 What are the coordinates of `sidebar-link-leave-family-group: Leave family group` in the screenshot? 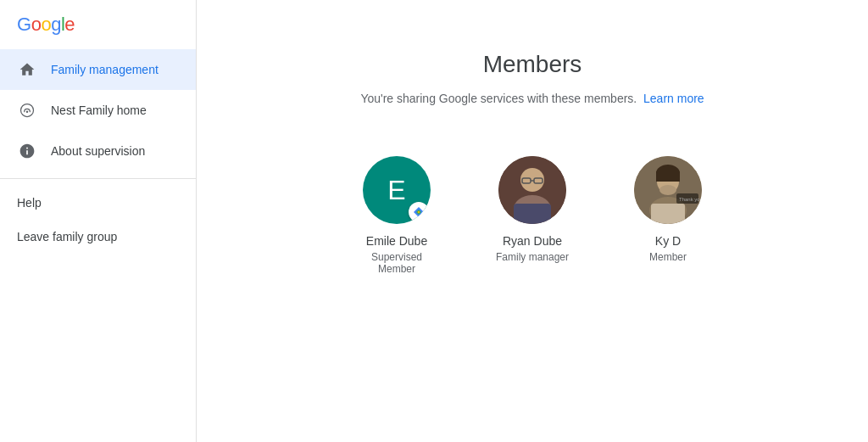 It's located at (98, 237).